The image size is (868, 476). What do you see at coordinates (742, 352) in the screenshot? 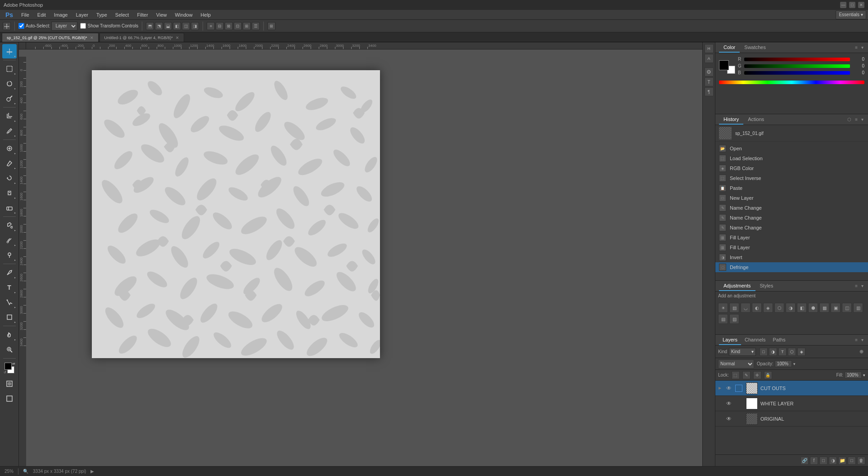
I see `kind-dropdown: Kind▾` at bounding box center [742, 352].